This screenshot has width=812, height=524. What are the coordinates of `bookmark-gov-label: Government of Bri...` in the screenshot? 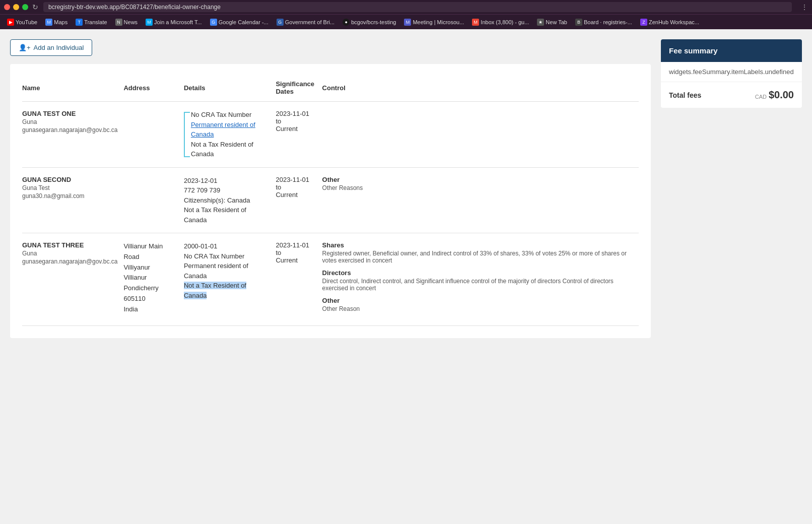 It's located at (310, 22).